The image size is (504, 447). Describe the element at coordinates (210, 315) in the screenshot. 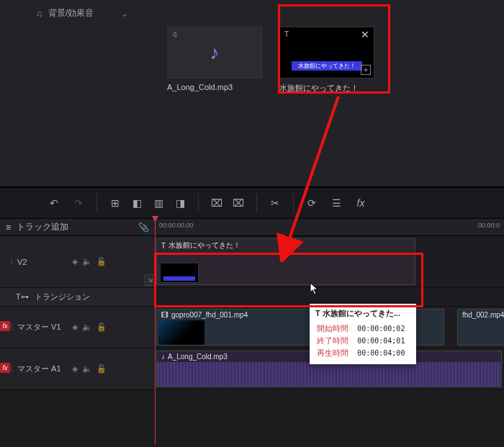

I see `clip-video-1-label: gopro007_fhd_001.mp4` at that location.